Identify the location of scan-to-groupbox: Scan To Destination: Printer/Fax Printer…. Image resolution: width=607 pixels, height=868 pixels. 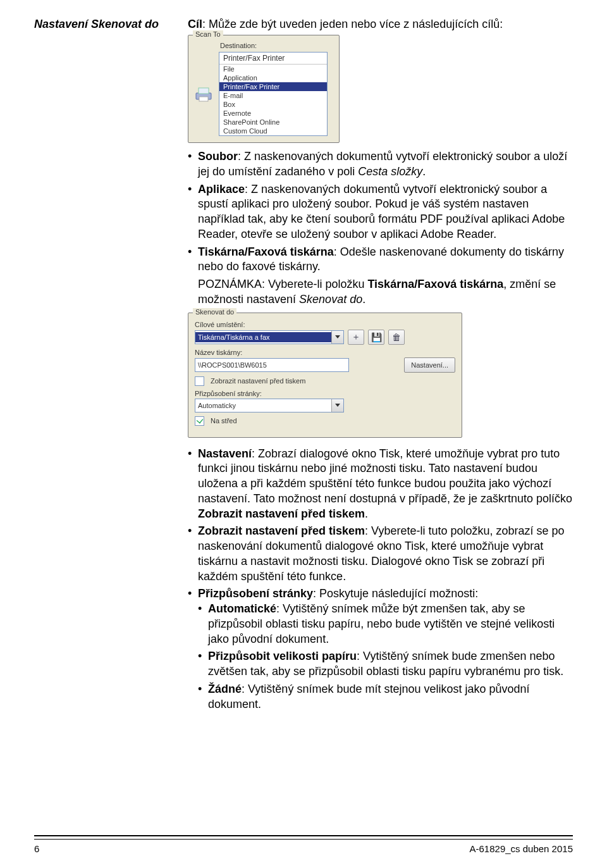
(264, 89).